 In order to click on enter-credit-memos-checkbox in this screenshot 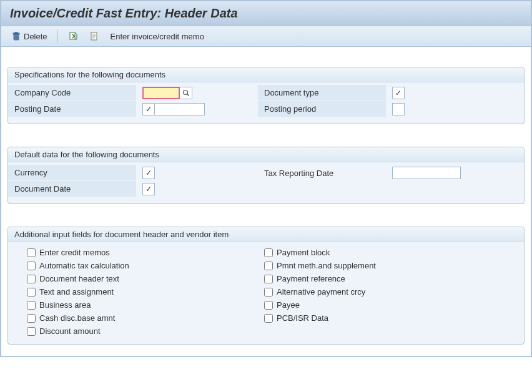, I will do `click(31, 253)`.